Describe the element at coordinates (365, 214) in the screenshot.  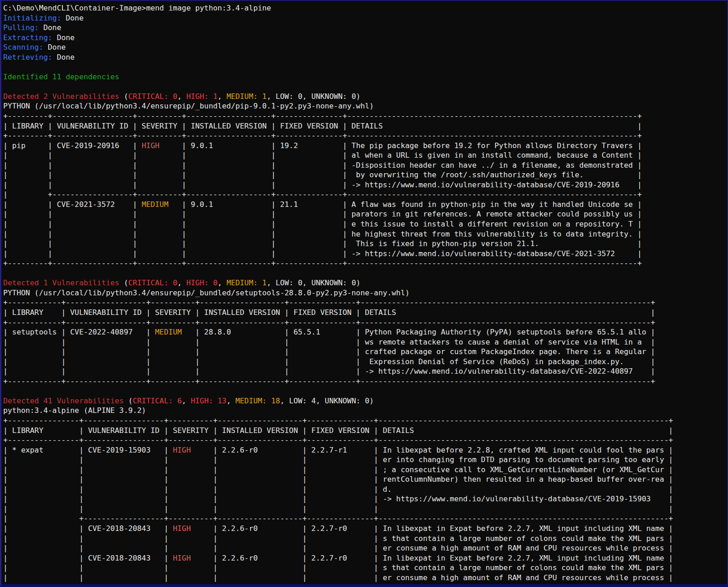
I see `terminal-line: | | | | | | parators in git references. …` at that location.